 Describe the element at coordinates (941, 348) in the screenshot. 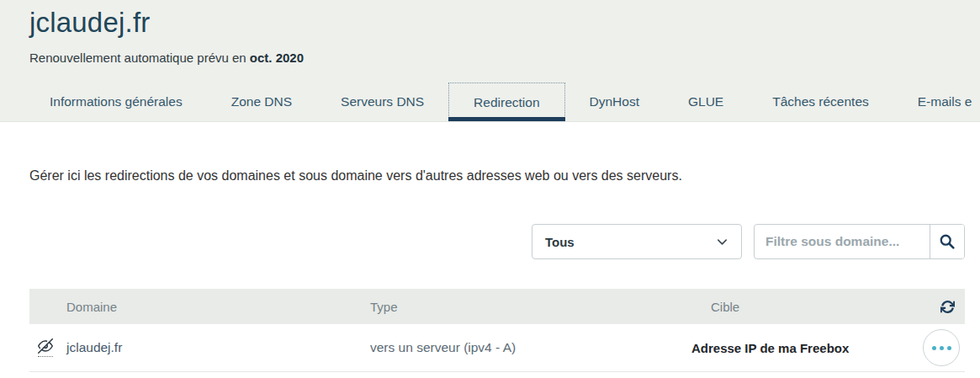

I see `row-actions-button` at that location.